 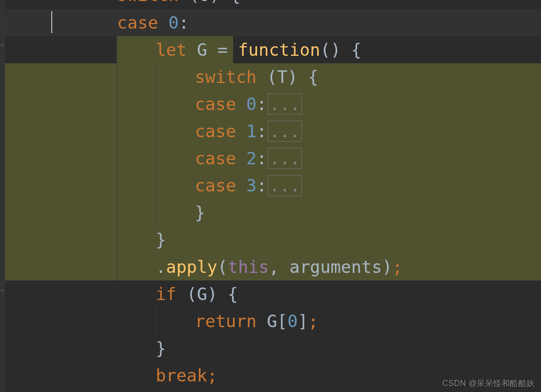 I want to click on code-line: if (G) {, so click(x=270, y=294).